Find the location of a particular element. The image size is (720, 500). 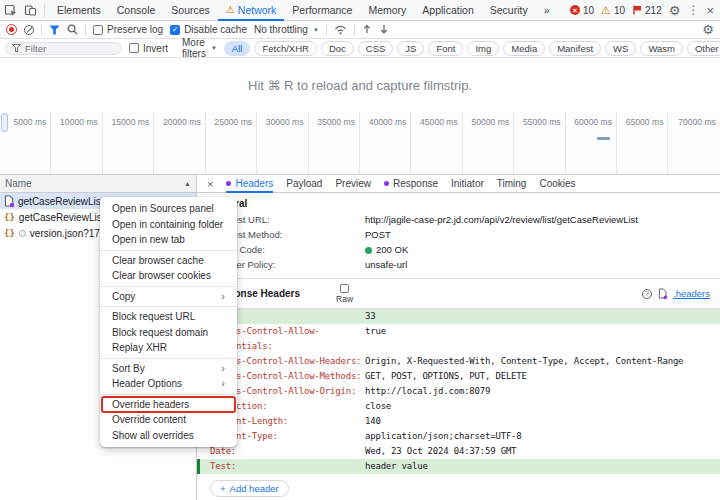

menu-item-override-headers: Override headers is located at coordinates (168, 405).